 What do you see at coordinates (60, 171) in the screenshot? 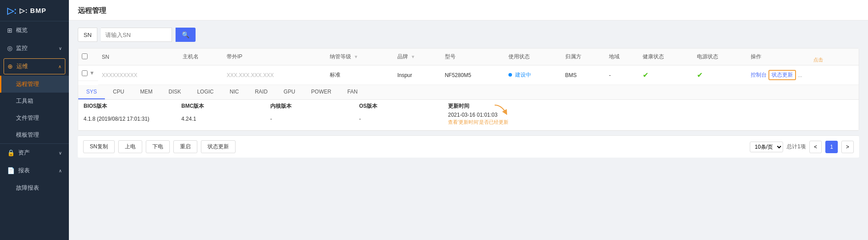
I see `arrow-icon: ∧` at bounding box center [60, 171].